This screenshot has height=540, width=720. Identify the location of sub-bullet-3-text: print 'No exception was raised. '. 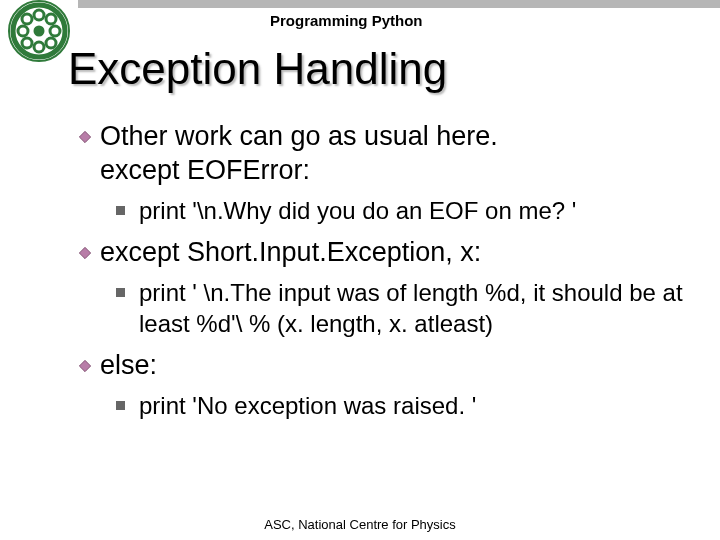
(308, 406).